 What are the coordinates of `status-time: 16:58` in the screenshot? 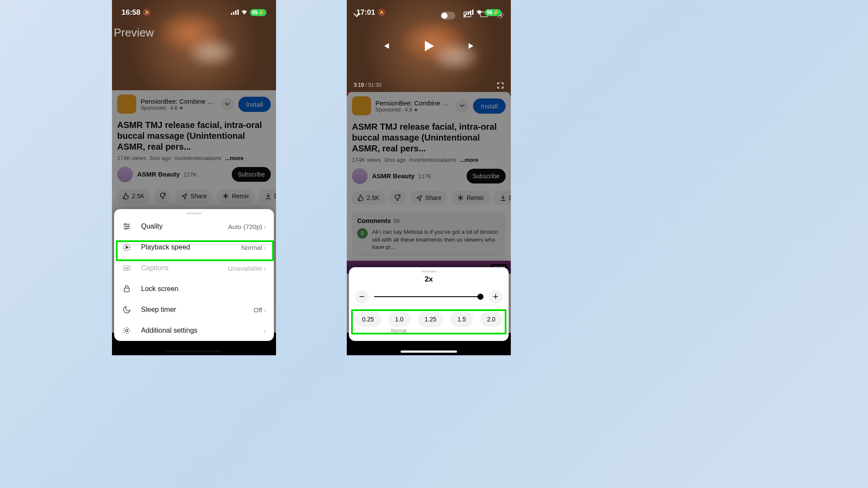 It's located at (131, 13).